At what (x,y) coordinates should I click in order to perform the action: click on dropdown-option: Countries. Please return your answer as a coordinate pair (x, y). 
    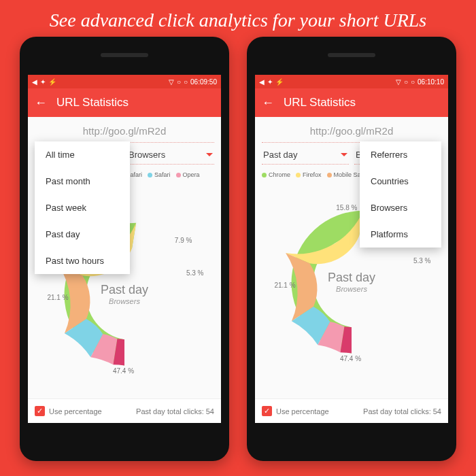
    Looking at the image, I should click on (401, 181).